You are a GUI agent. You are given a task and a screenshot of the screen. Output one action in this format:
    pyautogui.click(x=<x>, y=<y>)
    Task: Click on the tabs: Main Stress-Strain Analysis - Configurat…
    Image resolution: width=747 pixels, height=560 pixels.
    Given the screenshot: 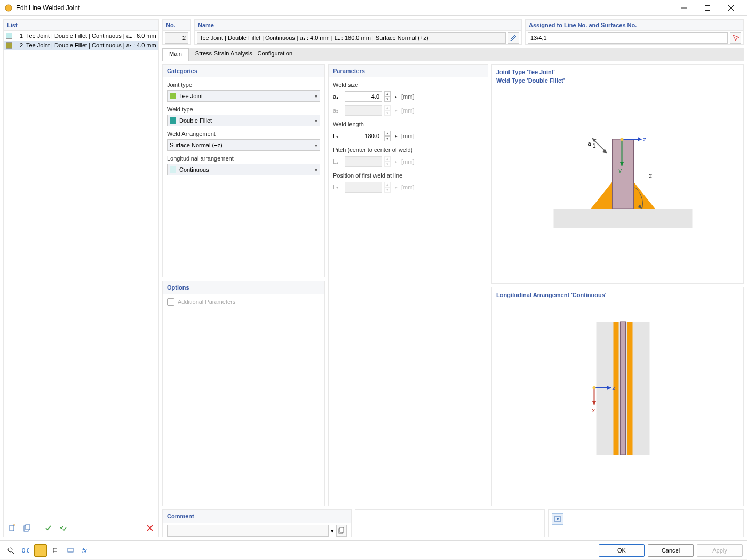 What is the action you would take?
    pyautogui.click(x=453, y=54)
    